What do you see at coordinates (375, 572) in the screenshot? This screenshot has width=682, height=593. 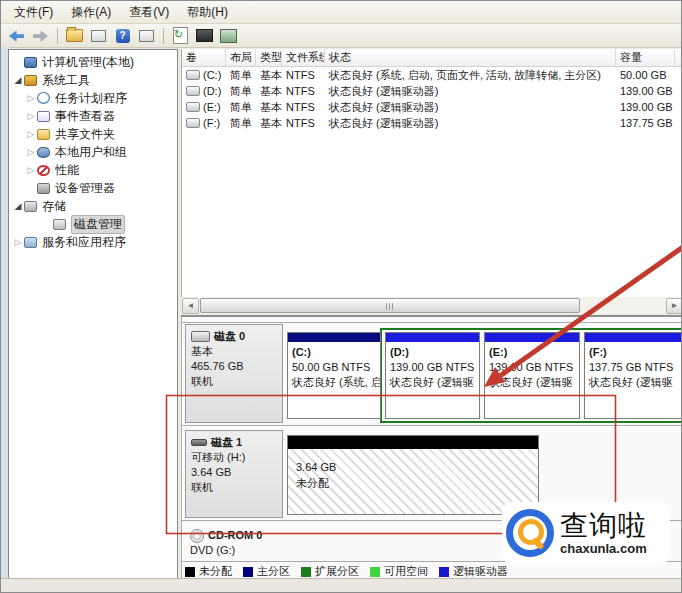 I see `legend-swatch-free` at bounding box center [375, 572].